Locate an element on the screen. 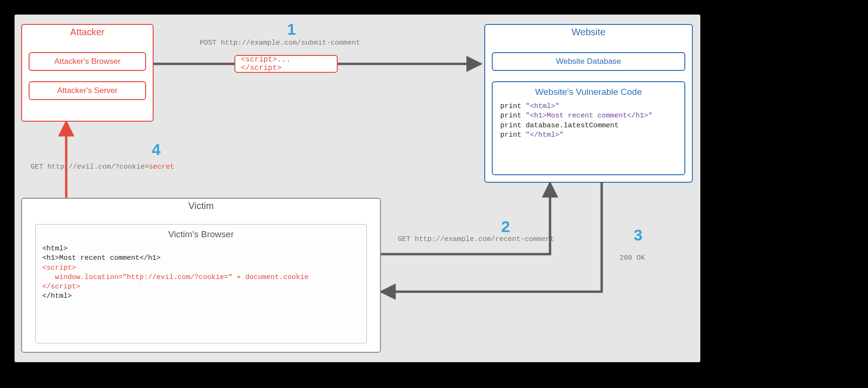 The height and width of the screenshot is (388, 868). victim-browser-header: Victim's Browser is located at coordinates (201, 234).